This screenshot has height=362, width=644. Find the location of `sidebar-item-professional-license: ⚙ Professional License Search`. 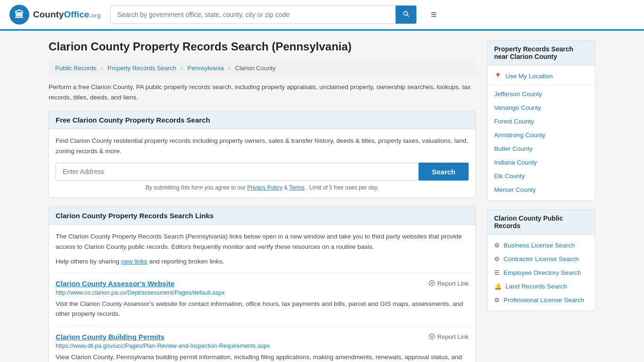

sidebar-item-professional-license: ⚙ Professional License Search is located at coordinates (541, 300).